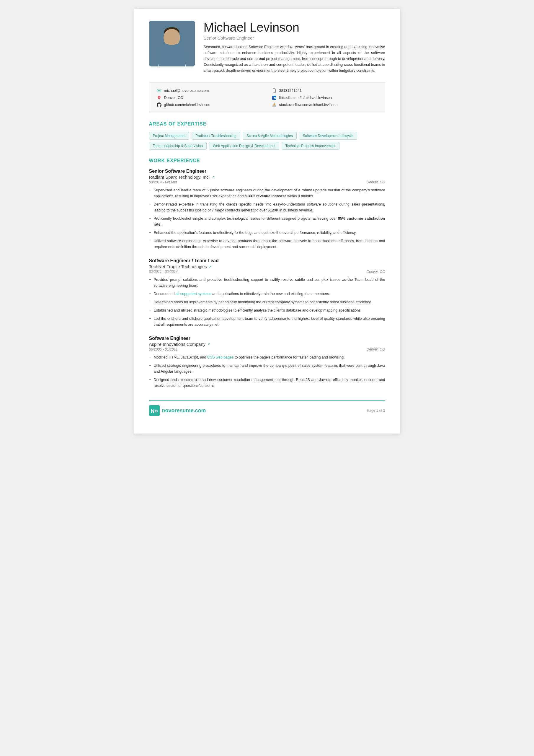 This screenshot has width=534, height=756. Describe the element at coordinates (163, 349) in the screenshot. I see `job-period: 06/2006 - 01/2011` at that location.